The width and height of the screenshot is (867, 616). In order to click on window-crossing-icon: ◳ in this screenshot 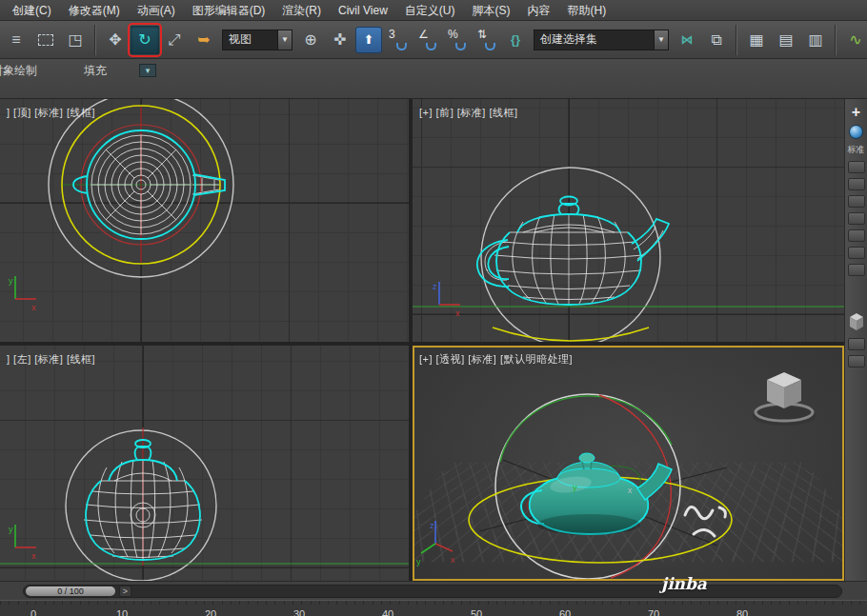, I will do `click(75, 40)`.